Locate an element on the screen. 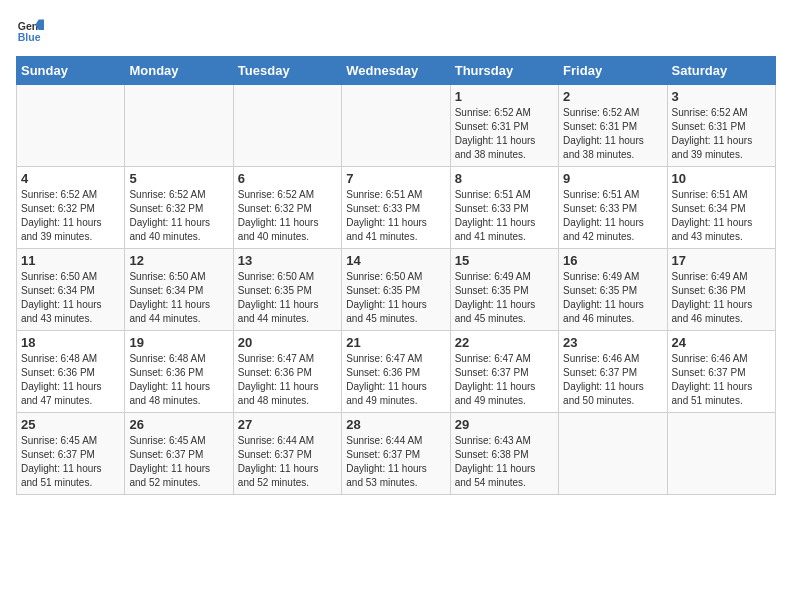  day-number: 20 is located at coordinates (288, 342).